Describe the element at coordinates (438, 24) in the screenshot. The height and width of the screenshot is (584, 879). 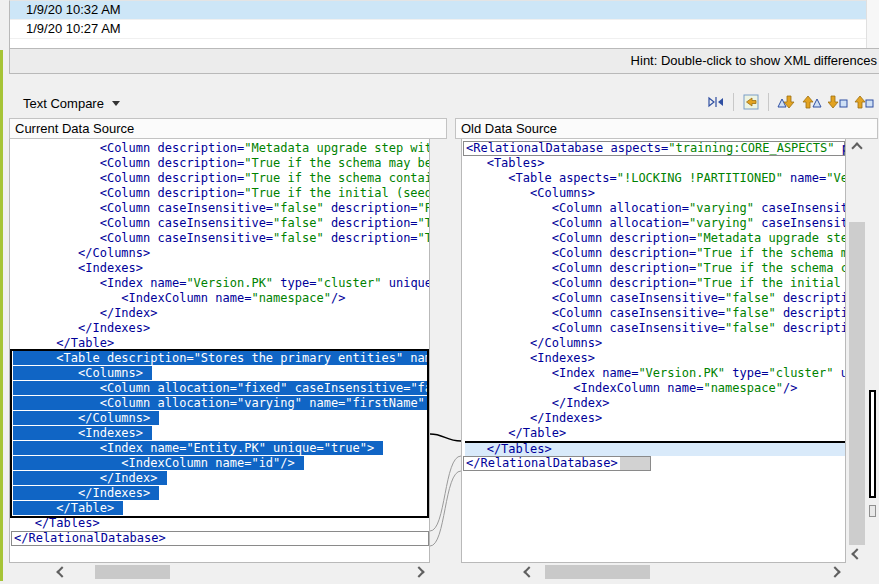
I see `version-list: 1/9/20 10:32 AM1/9/20 10:27 AM` at that location.